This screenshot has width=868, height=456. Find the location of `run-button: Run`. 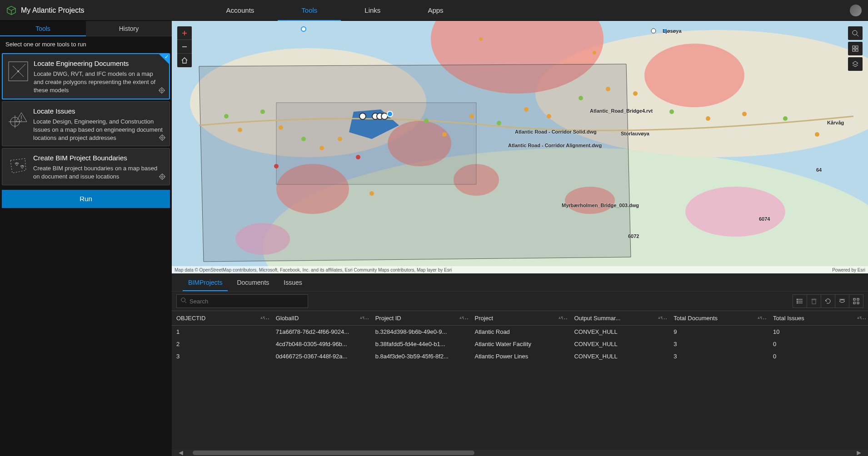

run-button: Run is located at coordinates (86, 199).